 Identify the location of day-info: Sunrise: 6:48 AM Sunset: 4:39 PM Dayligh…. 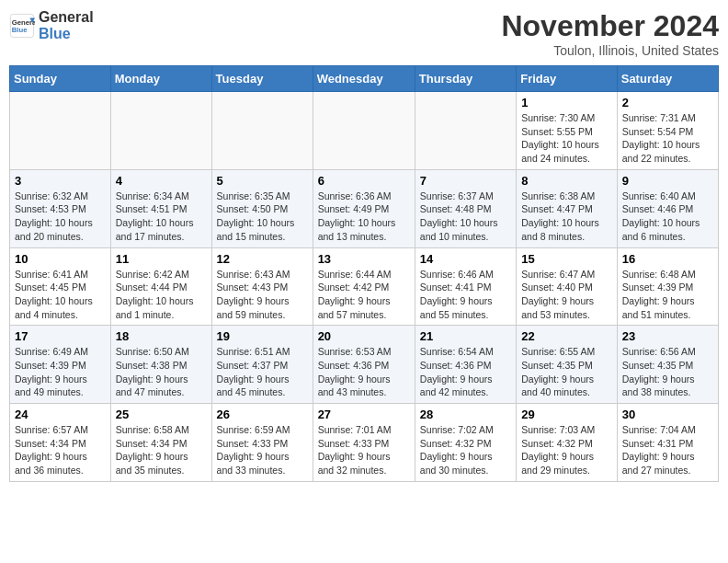
(667, 294).